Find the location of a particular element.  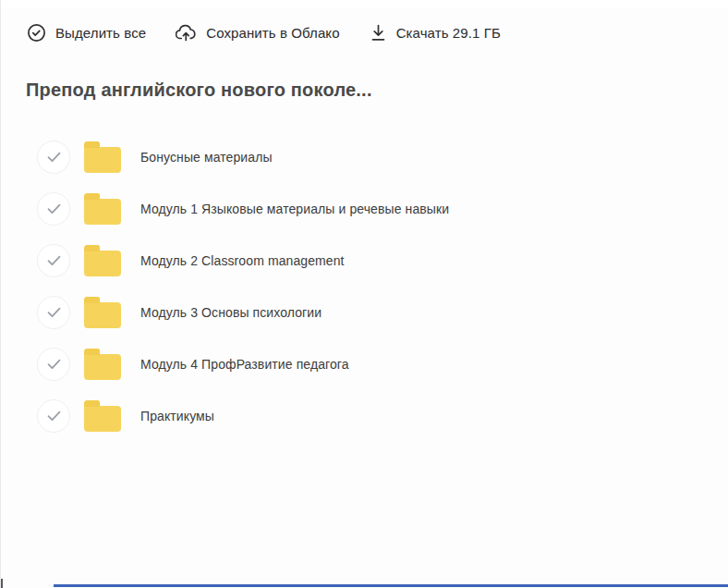

save-to-cloud-button: Сохранить в Облако is located at coordinates (257, 33).